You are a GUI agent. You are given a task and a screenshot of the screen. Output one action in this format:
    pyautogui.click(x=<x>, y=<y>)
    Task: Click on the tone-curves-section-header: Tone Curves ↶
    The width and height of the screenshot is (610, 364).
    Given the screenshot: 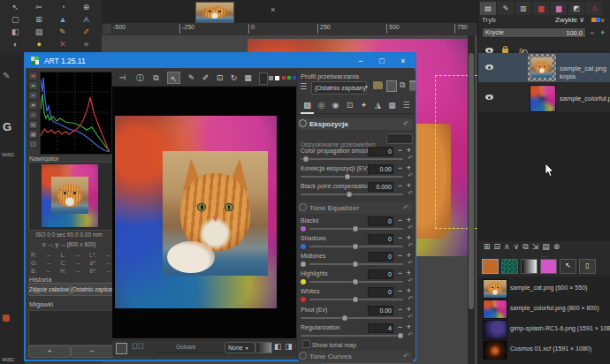 What is the action you would take?
    pyautogui.click(x=355, y=357)
    